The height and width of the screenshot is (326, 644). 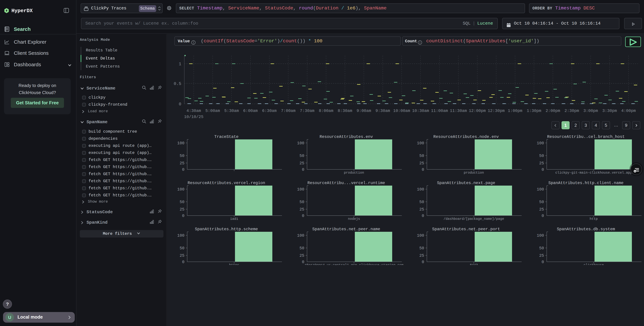 I want to click on svg-text: SpanAttributes.db.system, so click(x=586, y=229).